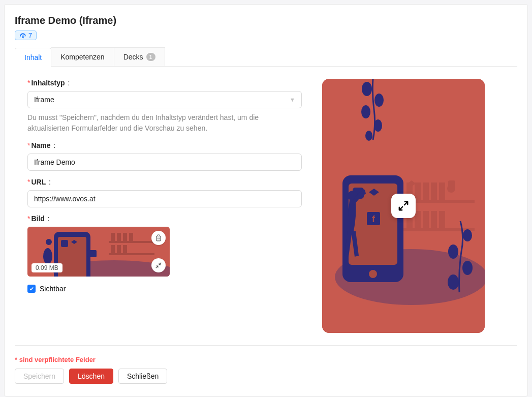 The height and width of the screenshot is (397, 532). I want to click on image-size-badge: 0.09 MB, so click(47, 268).